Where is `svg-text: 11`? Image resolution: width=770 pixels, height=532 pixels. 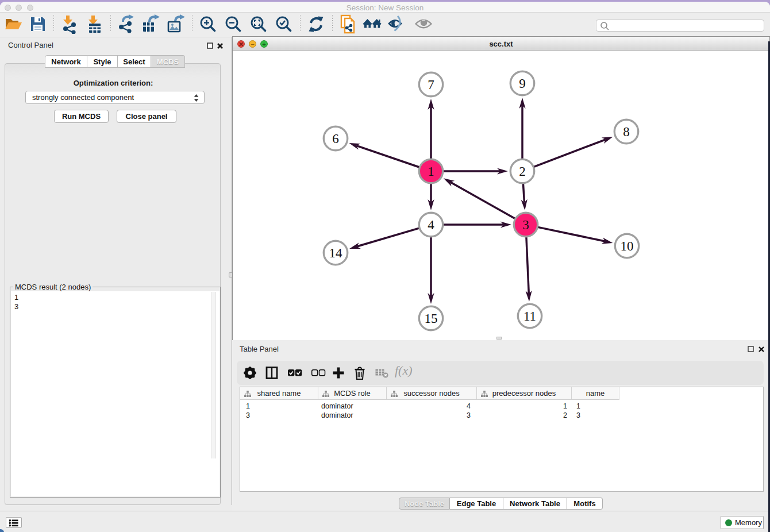 svg-text: 11 is located at coordinates (530, 316).